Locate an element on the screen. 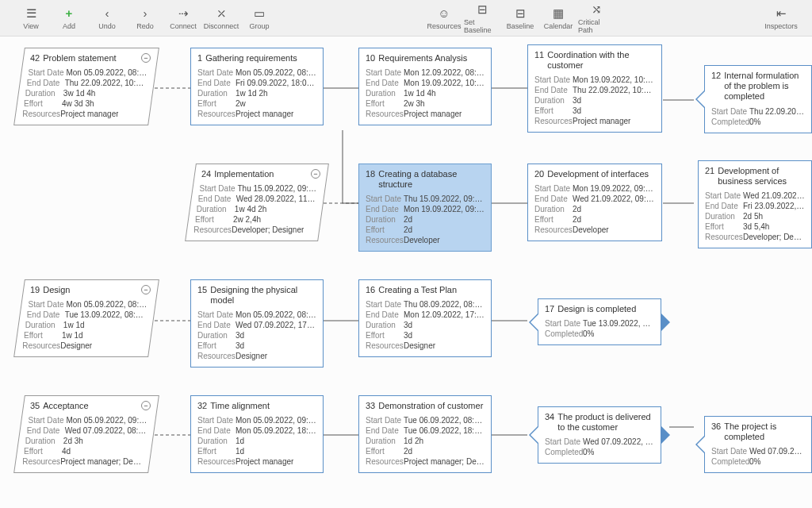 Image resolution: width=812 pixels, height=508 pixels. task-node-16: 16Creating a Test Plan Start DateThu 08.… is located at coordinates (425, 318).